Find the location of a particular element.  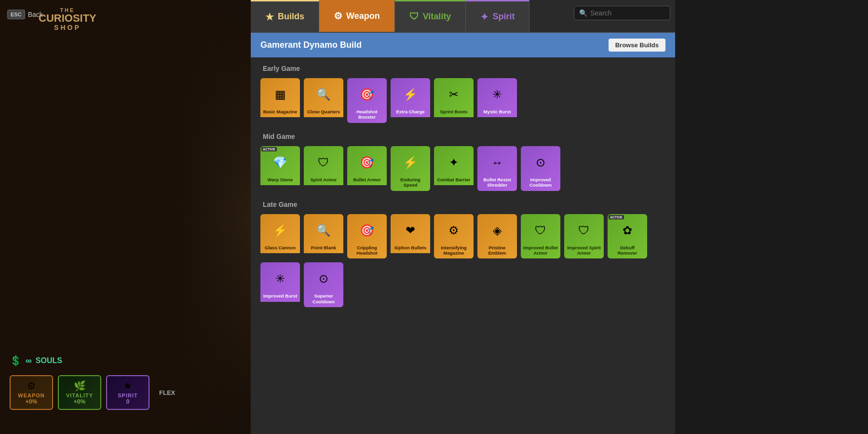

tab-spirit: ✦ Spirit is located at coordinates (498, 16).